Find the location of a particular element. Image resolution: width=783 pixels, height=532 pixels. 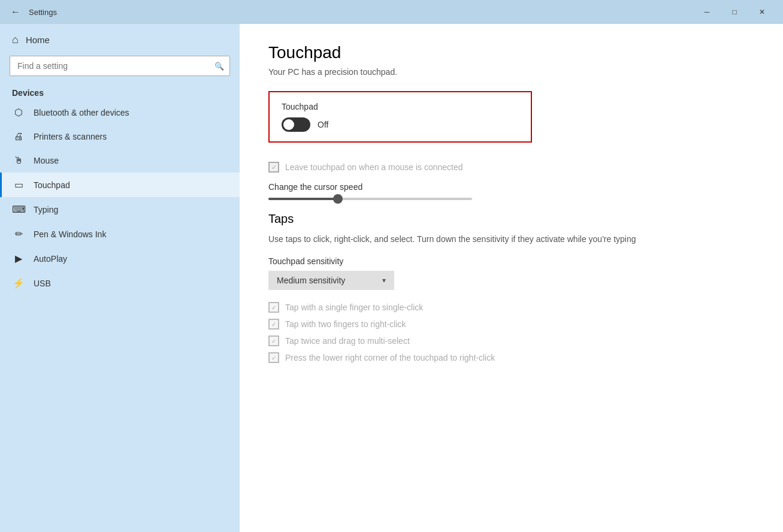

tap-check-1-icon: ✓ is located at coordinates (274, 308).